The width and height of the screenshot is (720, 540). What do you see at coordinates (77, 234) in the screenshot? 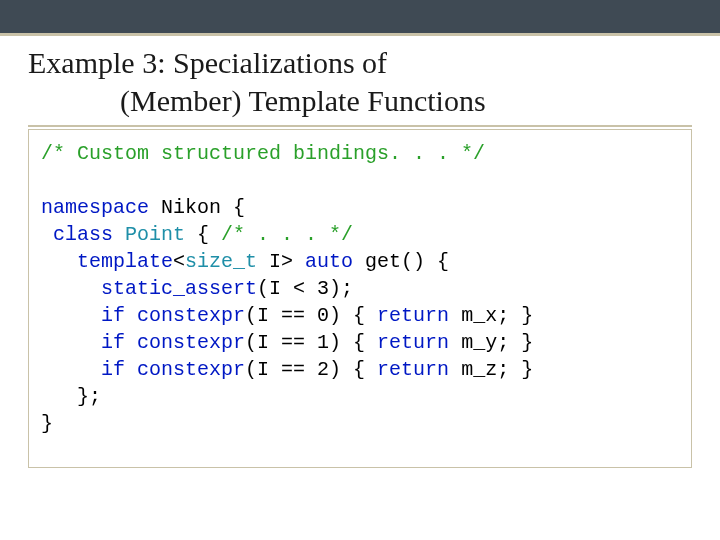
I see `kw-class: class` at bounding box center [77, 234].